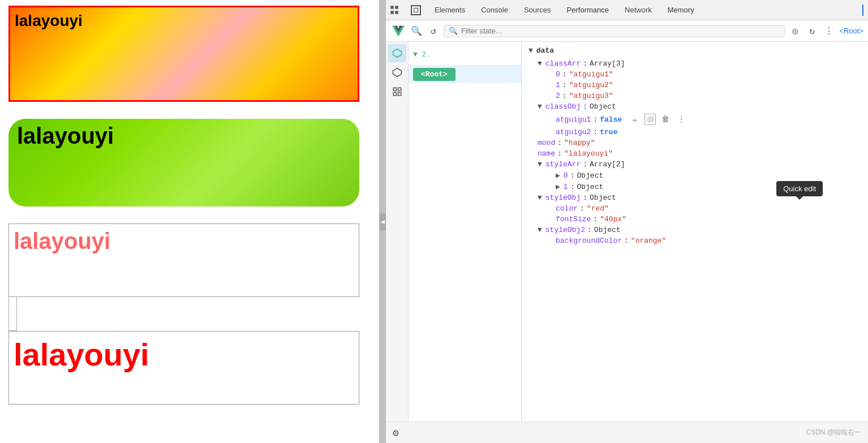  I want to click on classObj-expand-icon: ▼, so click(540, 106).